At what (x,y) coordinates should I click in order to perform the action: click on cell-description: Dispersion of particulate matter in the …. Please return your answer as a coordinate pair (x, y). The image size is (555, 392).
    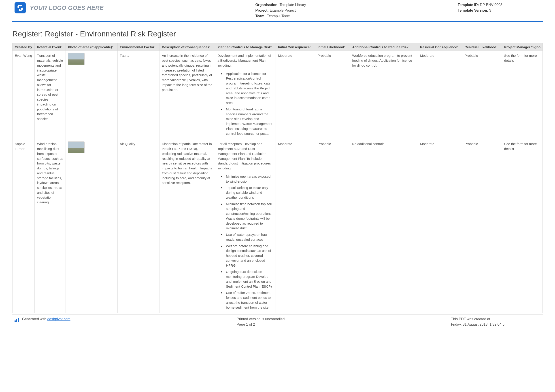
    Looking at the image, I should click on (187, 226).